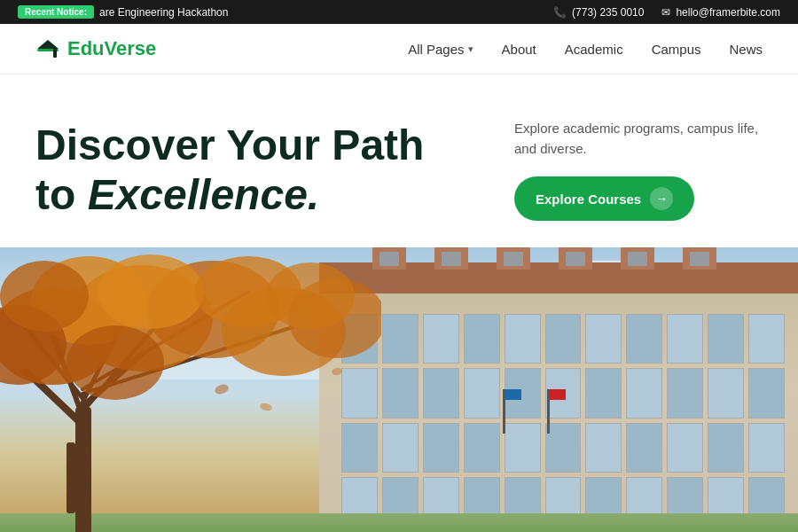  I want to click on header: EduVerse All Pages ▾ About Academic Camp…, so click(399, 50).